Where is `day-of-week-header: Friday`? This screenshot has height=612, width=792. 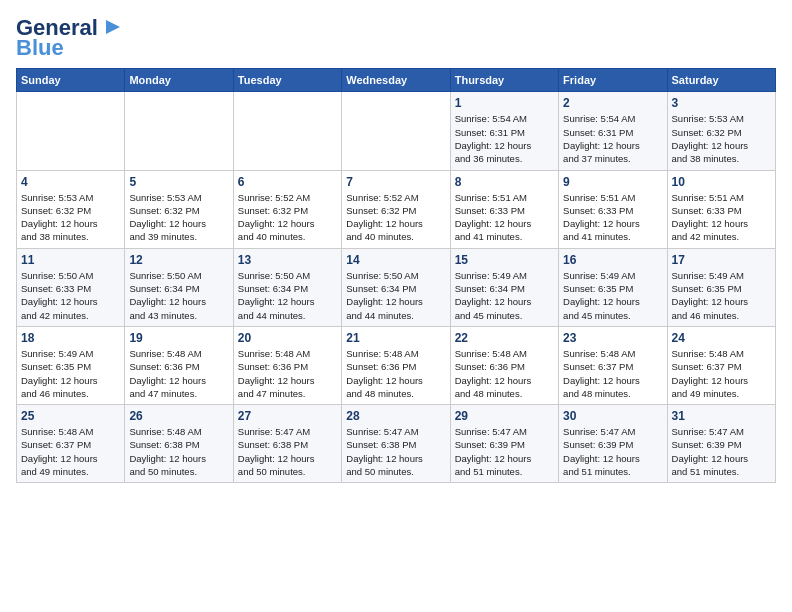 day-of-week-header: Friday is located at coordinates (613, 80).